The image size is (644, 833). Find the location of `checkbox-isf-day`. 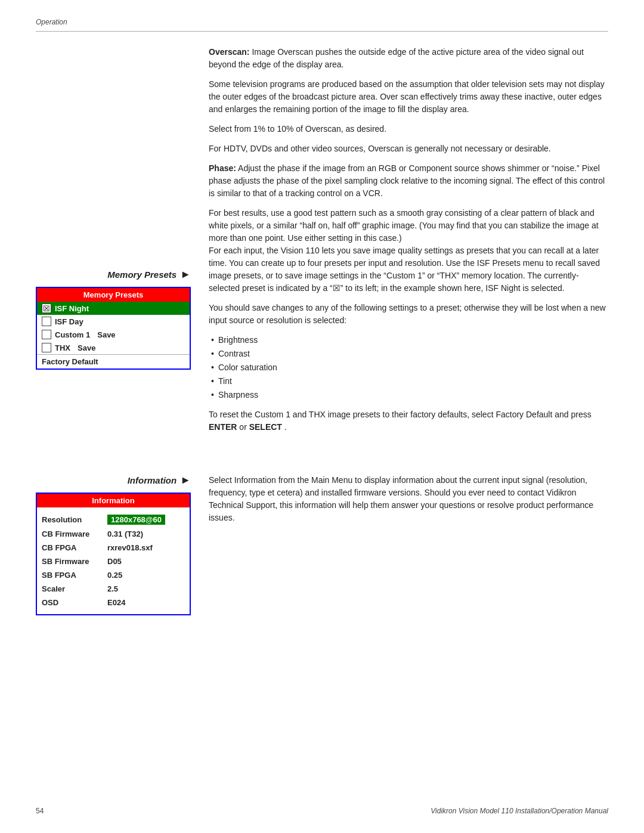

checkbox-isf-day is located at coordinates (47, 321).